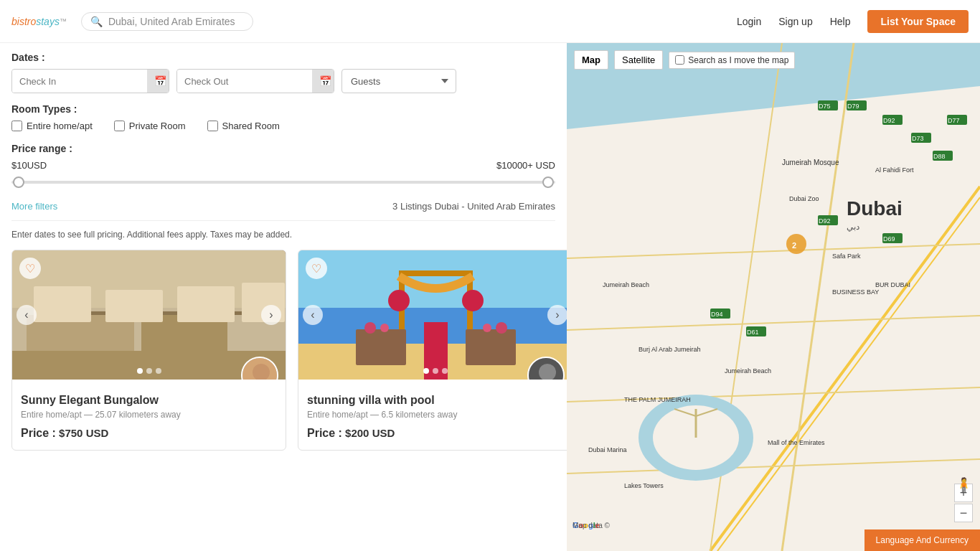 The image size is (980, 551). I want to click on filters-row: More filters 3 Listings Dubai - United A…, so click(283, 211).